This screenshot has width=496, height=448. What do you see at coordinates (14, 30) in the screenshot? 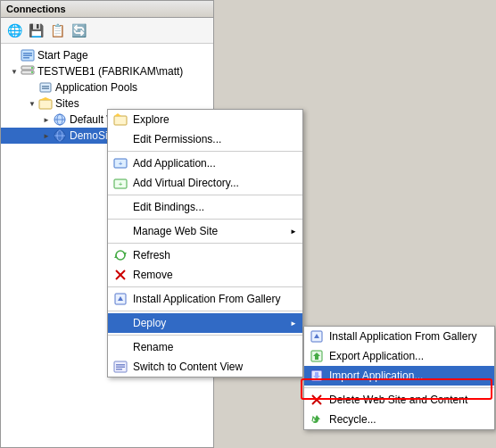
I see `back-button: 🌐` at bounding box center [14, 30].